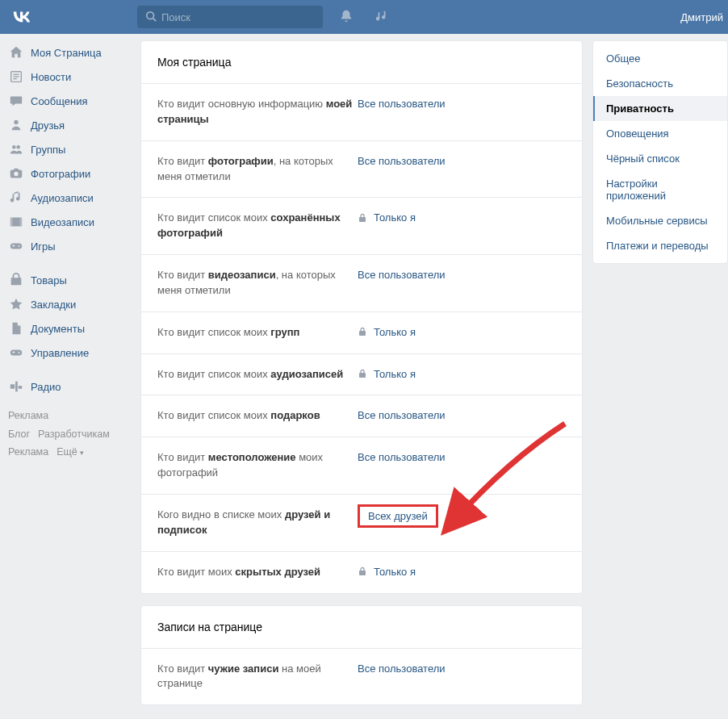 The image size is (728, 719). I want to click on username: Дмитрий, so click(702, 18).